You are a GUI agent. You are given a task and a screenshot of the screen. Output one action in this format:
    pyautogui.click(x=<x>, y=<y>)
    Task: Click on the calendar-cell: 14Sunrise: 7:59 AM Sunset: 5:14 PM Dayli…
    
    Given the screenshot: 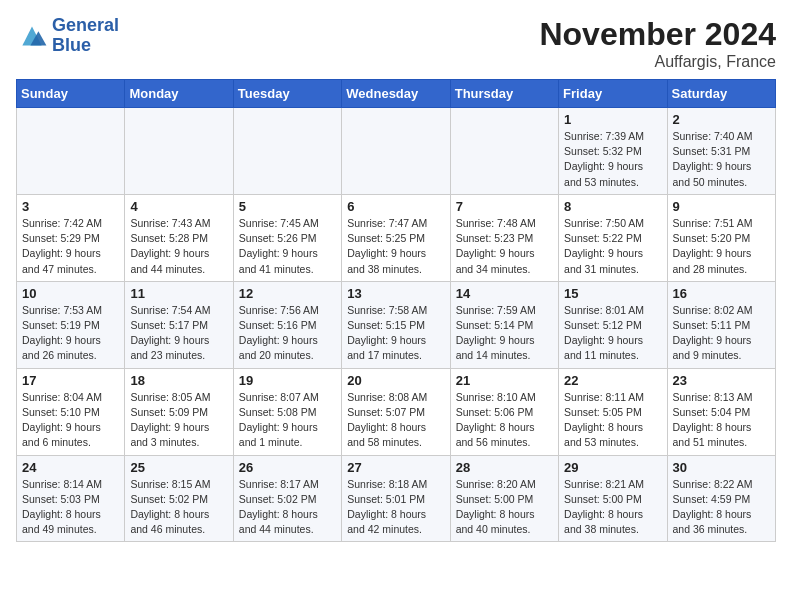 What is the action you would take?
    pyautogui.click(x=504, y=324)
    